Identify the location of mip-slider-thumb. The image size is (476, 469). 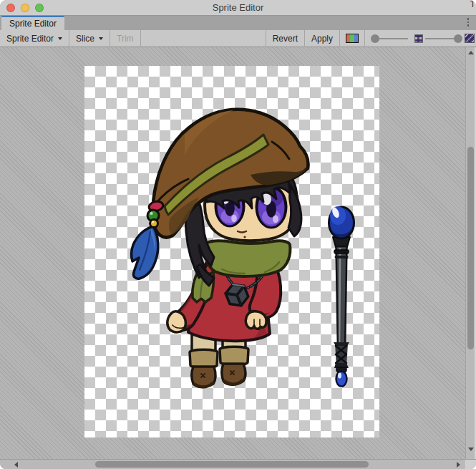
(458, 39).